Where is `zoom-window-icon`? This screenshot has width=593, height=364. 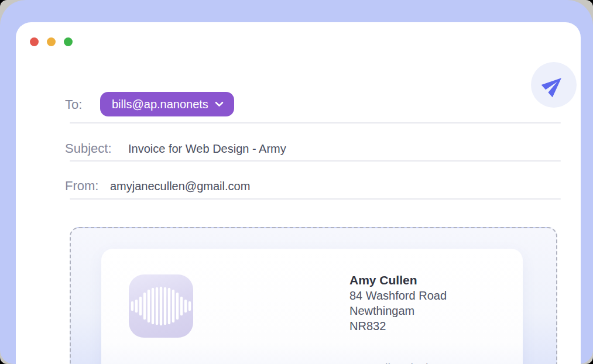 zoom-window-icon is located at coordinates (68, 42).